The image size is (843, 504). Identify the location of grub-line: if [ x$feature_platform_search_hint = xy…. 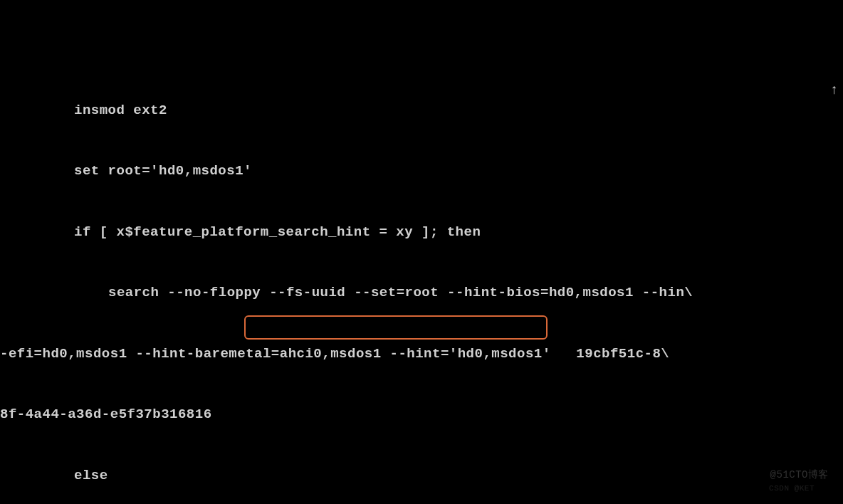
(422, 232).